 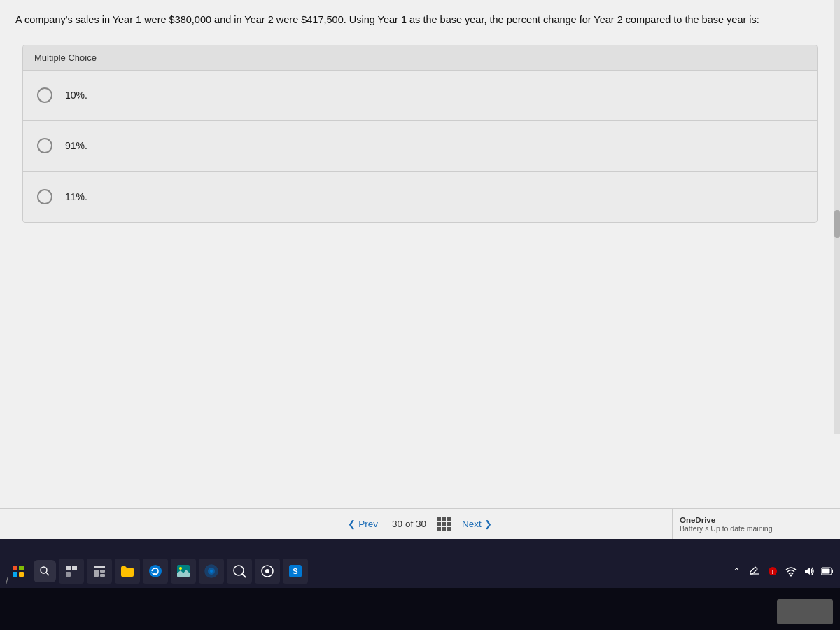 What do you see at coordinates (791, 571) in the screenshot?
I see `wifi-signal-icon` at bounding box center [791, 571].